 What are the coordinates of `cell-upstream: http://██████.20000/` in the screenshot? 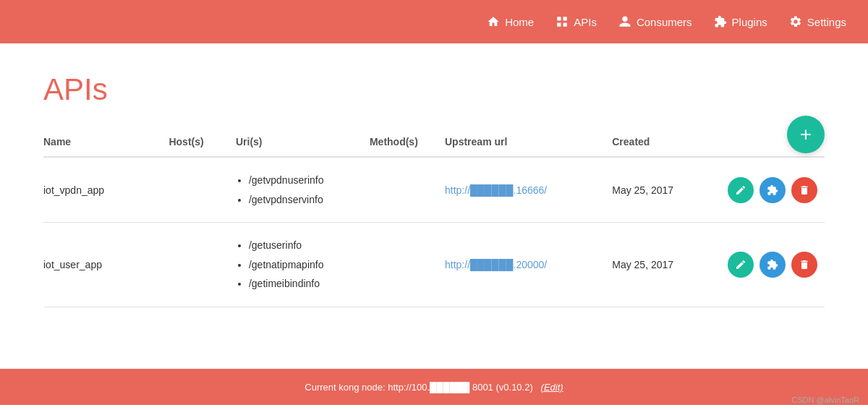 It's located at (528, 265).